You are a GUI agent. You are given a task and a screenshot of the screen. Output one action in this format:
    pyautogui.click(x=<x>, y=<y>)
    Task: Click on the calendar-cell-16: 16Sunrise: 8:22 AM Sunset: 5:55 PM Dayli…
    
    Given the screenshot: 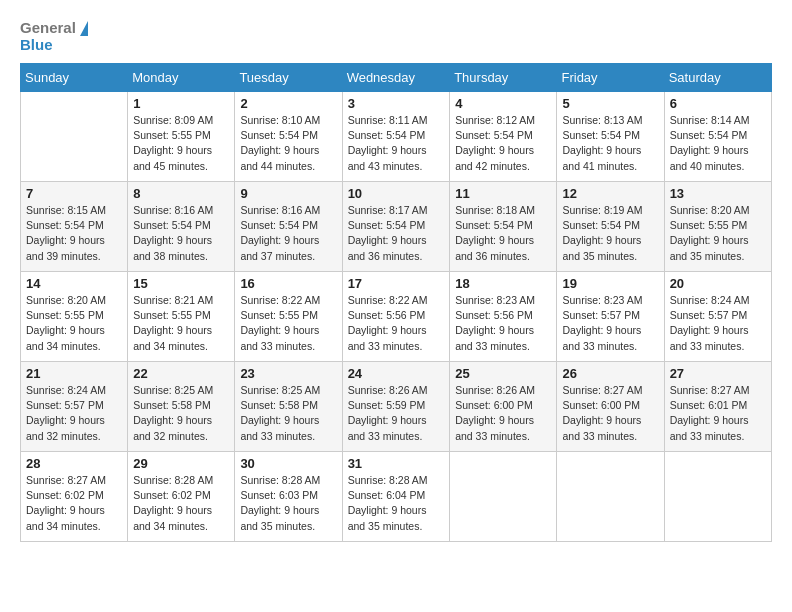 What is the action you would take?
    pyautogui.click(x=288, y=317)
    